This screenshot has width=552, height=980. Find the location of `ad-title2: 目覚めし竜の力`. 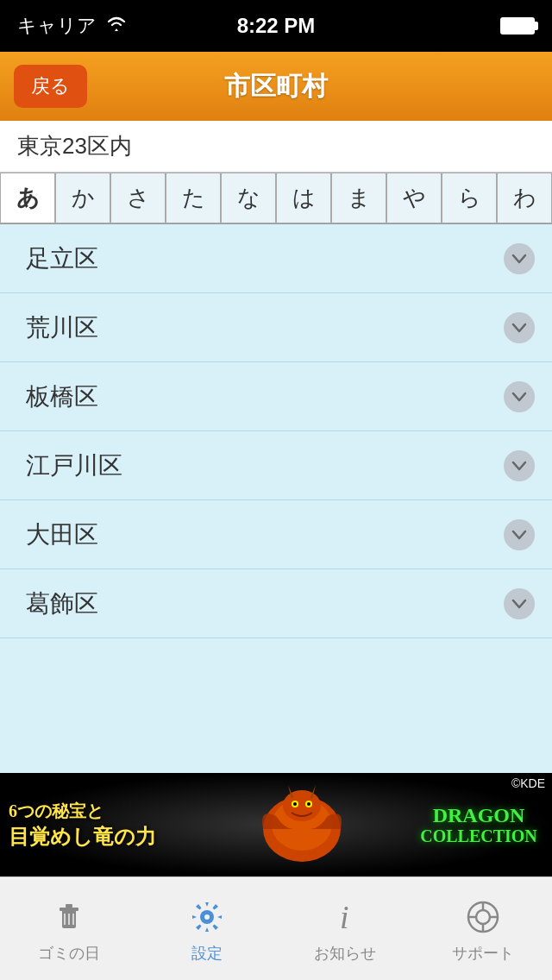

ad-title2: 目覚めし竜の力 is located at coordinates (95, 837).